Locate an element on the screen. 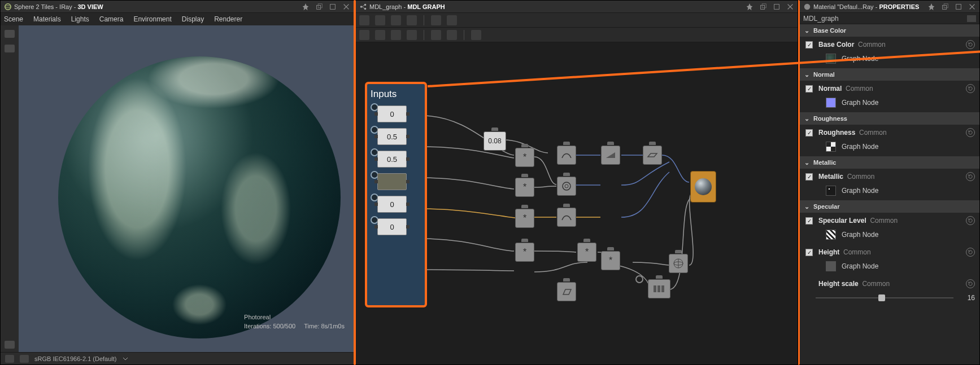 This screenshot has height=365, width=980. checkbox-normal: ✓ is located at coordinates (809, 89).